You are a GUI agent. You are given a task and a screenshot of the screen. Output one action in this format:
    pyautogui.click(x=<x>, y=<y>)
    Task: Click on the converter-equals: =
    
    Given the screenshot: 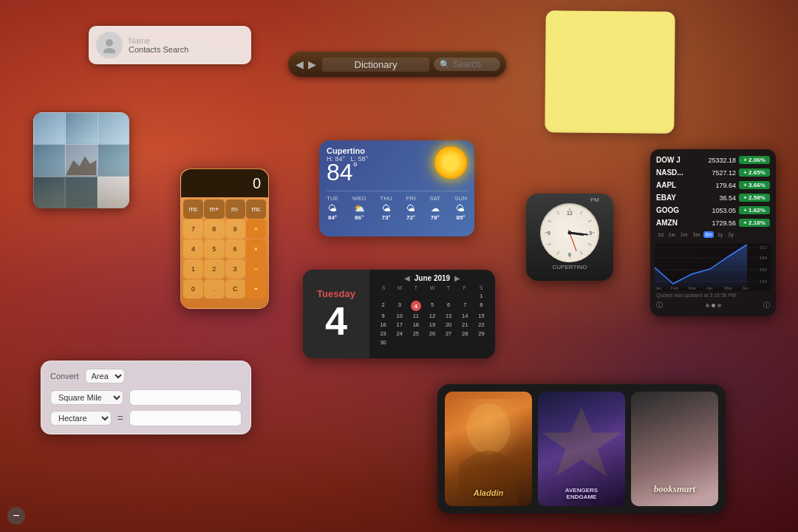 What is the action you would take?
    pyautogui.click(x=120, y=418)
    